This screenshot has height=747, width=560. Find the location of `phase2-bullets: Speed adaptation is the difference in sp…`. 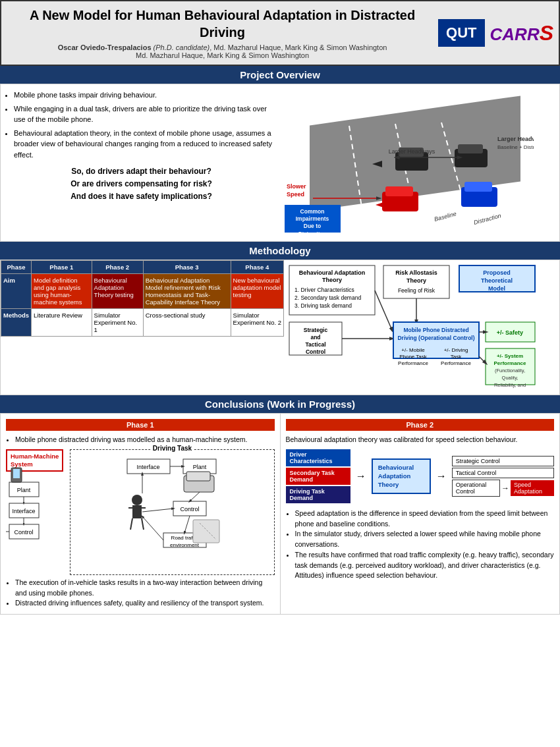

phase2-bullets: Speed adaptation is the difference in sp… is located at coordinates (420, 545).